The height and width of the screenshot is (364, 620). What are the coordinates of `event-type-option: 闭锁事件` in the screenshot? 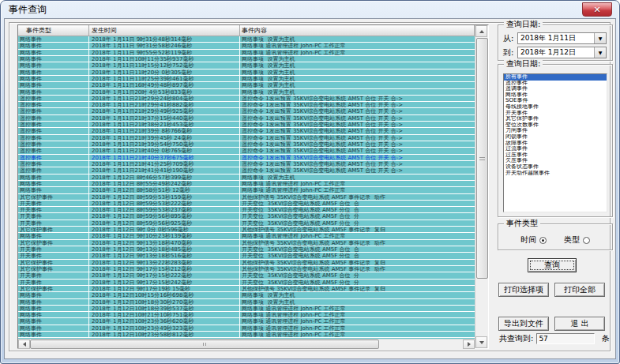 It's located at (555, 137).